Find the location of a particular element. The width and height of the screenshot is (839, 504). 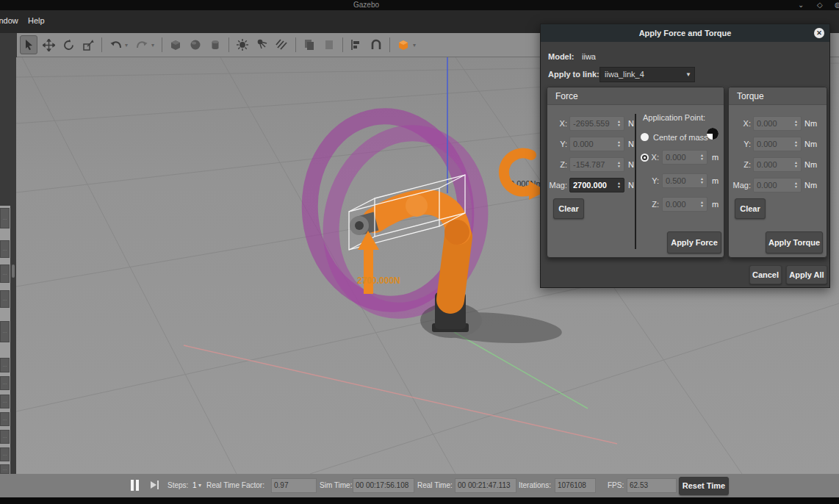

force-x-input is located at coordinates (592, 123).